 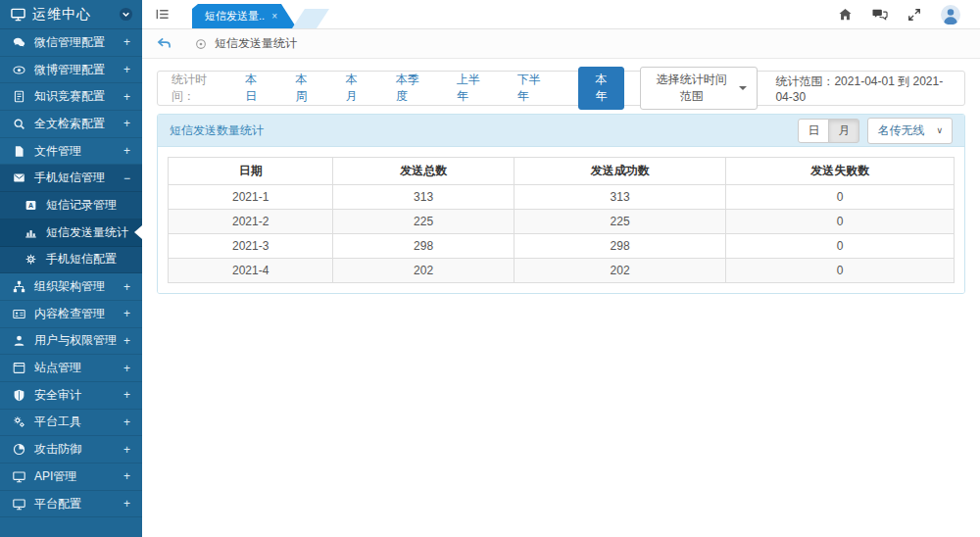 I want to click on cell-date: 2021-1, so click(x=251, y=198).